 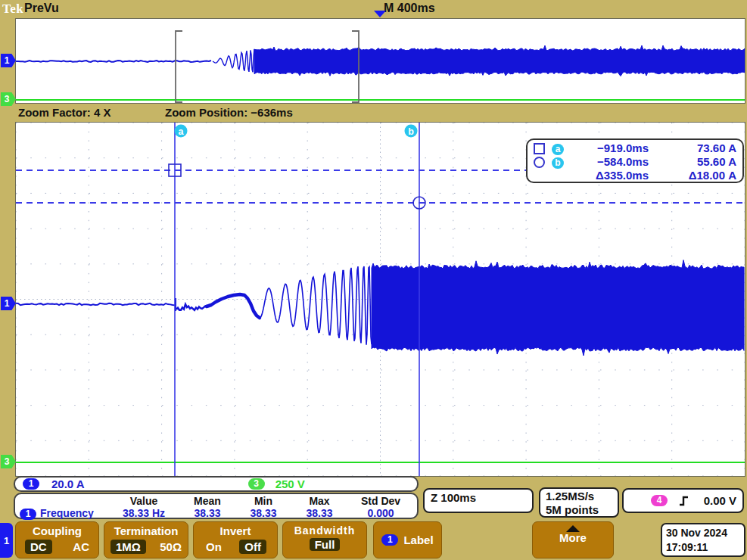 What do you see at coordinates (659, 501) in the screenshot?
I see `trigger-source-badge: 4` at bounding box center [659, 501].